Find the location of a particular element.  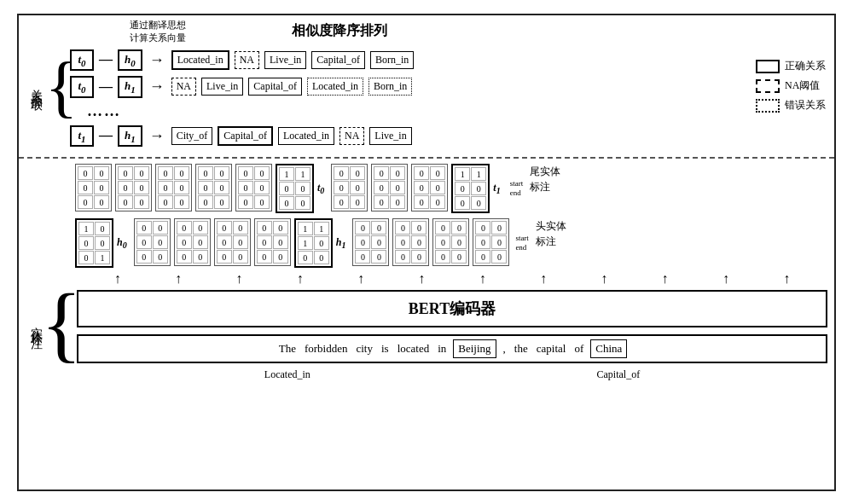

word-comma: , is located at coordinates (505, 349).